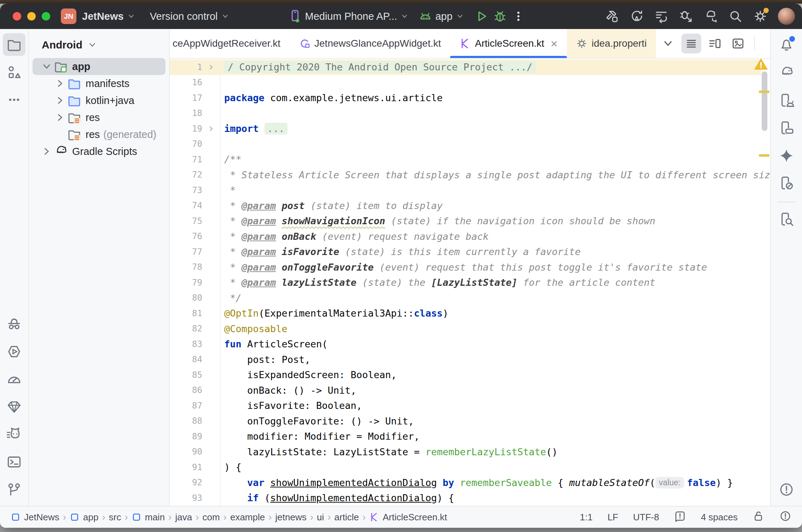 The image size is (802, 532). Describe the element at coordinates (736, 16) in the screenshot. I see `search-everywhere-button` at that location.